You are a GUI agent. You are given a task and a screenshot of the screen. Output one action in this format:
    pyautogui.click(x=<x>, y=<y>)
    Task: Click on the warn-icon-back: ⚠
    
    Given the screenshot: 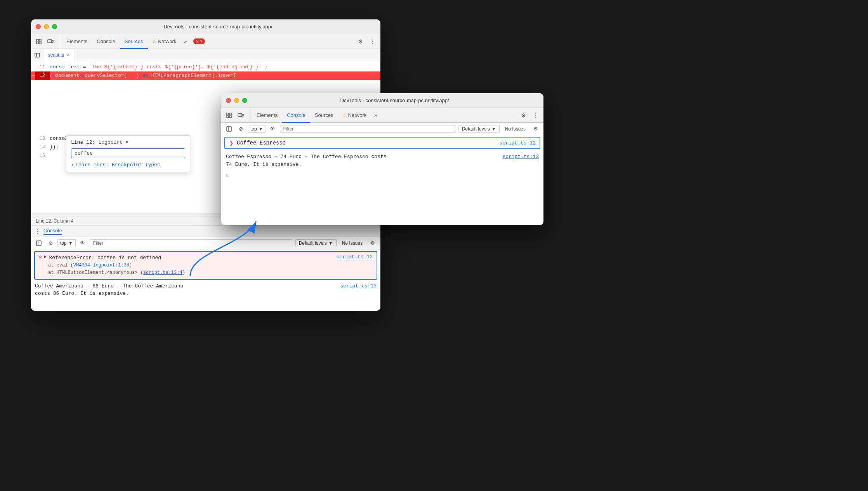 What is the action you would take?
    pyautogui.click(x=155, y=41)
    